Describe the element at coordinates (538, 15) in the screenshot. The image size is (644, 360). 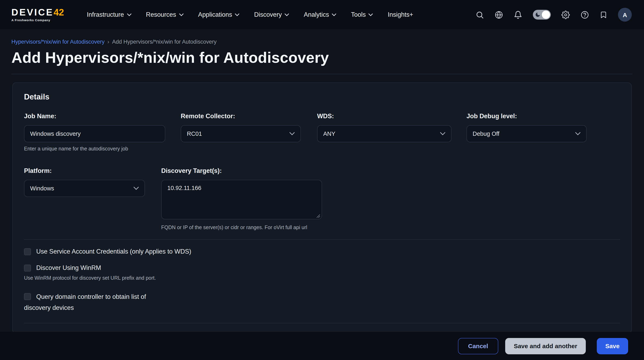
I see `moon-icon` at that location.